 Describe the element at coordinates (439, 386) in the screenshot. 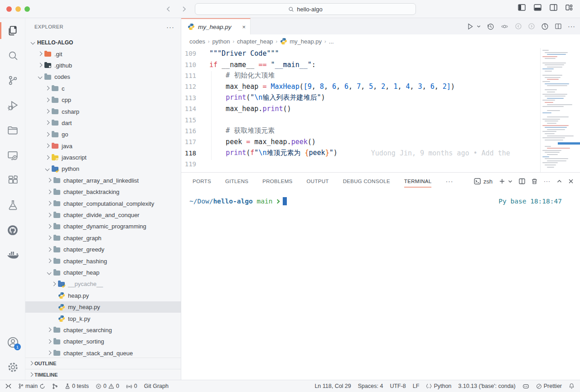

I see `status-language: Python` at that location.